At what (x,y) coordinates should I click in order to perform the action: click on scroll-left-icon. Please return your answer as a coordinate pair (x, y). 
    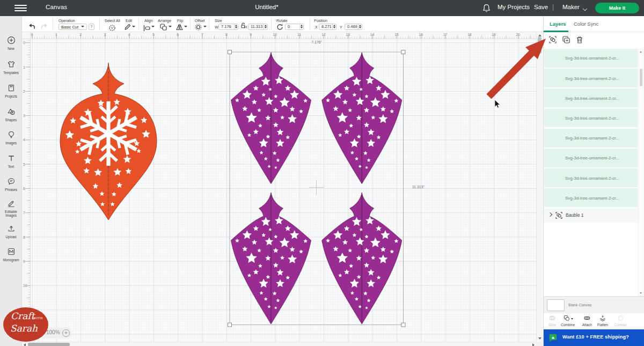
    Looking at the image, I should click on (25, 344).